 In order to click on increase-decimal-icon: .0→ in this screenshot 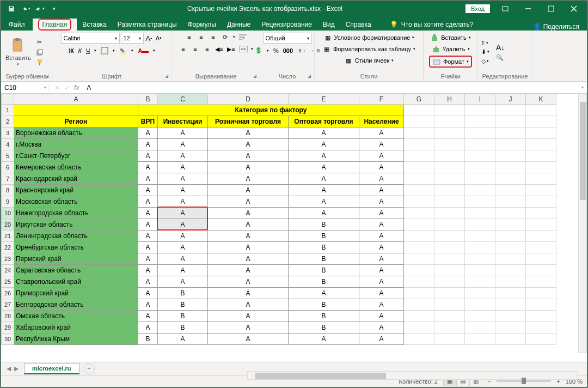, I will do `click(302, 51)`.